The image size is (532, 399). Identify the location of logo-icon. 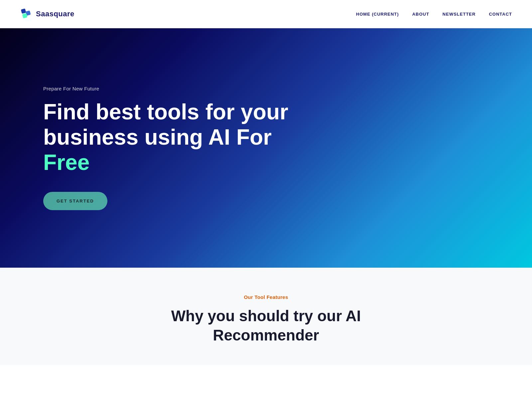
(26, 14).